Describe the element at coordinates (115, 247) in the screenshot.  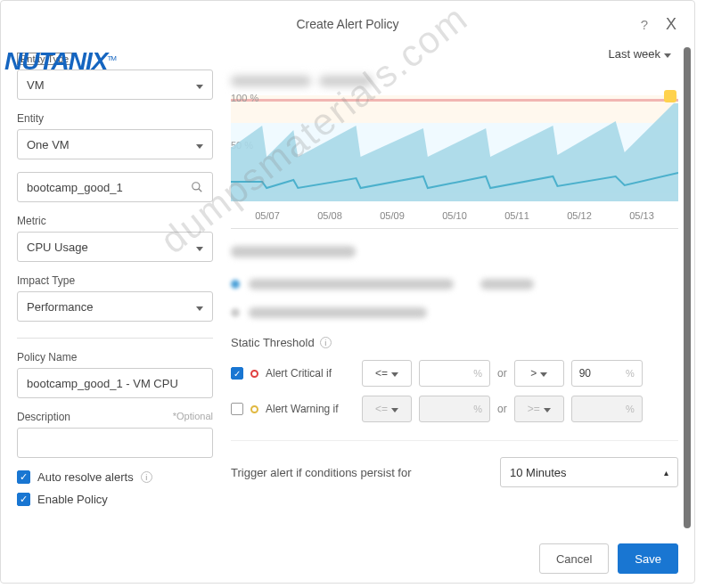
I see `metric-select: CPU Usage` at that location.